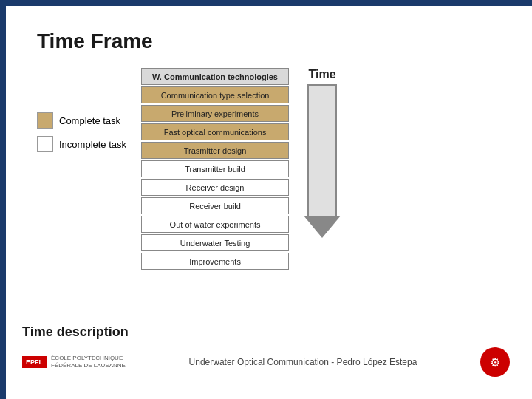 Image resolution: width=532 pixels, height=399 pixels. What do you see at coordinates (215, 262) in the screenshot?
I see `task-row: Improvements` at bounding box center [215, 262].